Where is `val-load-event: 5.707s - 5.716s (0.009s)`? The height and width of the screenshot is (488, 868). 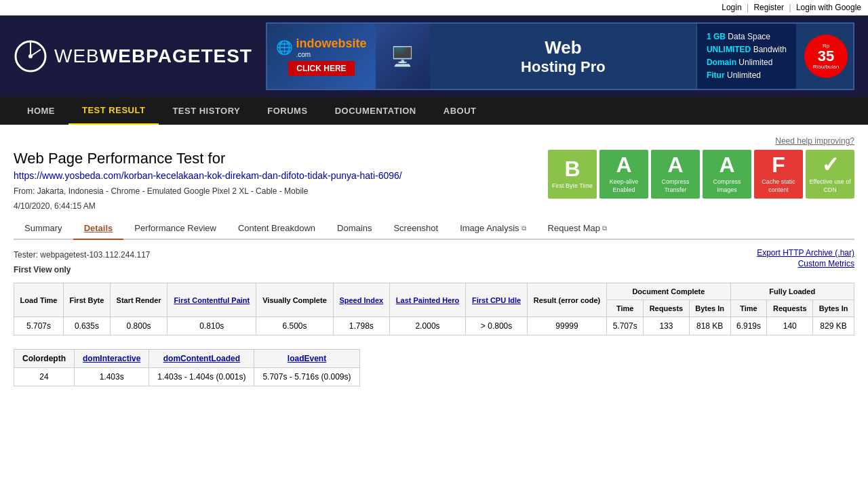 val-load-event: 5.707s - 5.716s (0.009s) is located at coordinates (307, 377).